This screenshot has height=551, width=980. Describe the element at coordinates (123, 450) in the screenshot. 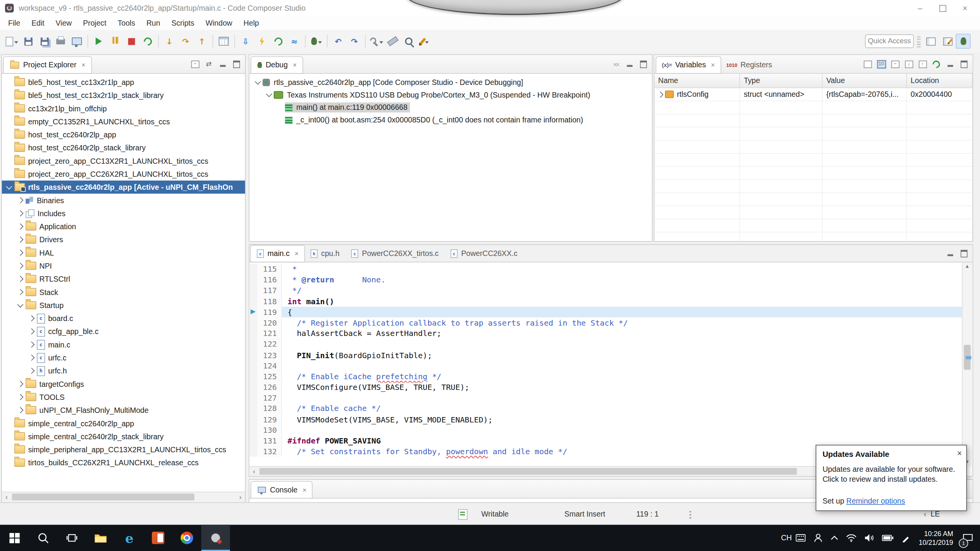

I see `tree-item: simple_peripheral_app_CC13X2R1_LAUNCHXL_…` at that location.